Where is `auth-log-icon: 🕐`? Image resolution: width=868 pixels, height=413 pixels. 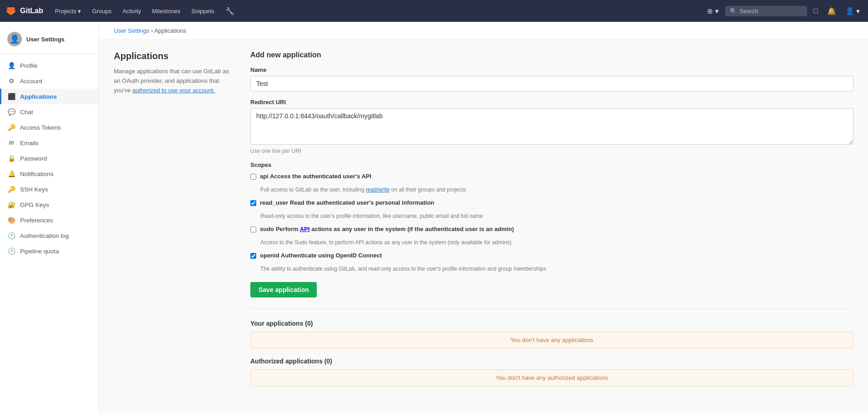 auth-log-icon: 🕐 is located at coordinates (11, 236).